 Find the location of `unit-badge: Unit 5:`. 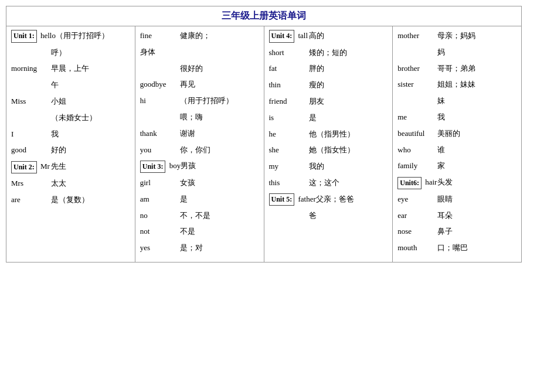

unit-badge: Unit 5: is located at coordinates (282, 199).